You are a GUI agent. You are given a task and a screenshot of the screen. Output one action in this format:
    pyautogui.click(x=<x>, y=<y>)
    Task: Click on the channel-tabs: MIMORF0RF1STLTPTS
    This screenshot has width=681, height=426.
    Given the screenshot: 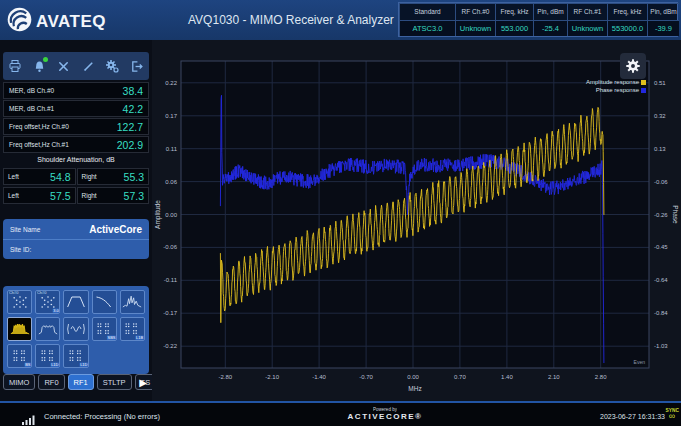 What is the action you would take?
    pyautogui.click(x=80, y=382)
    